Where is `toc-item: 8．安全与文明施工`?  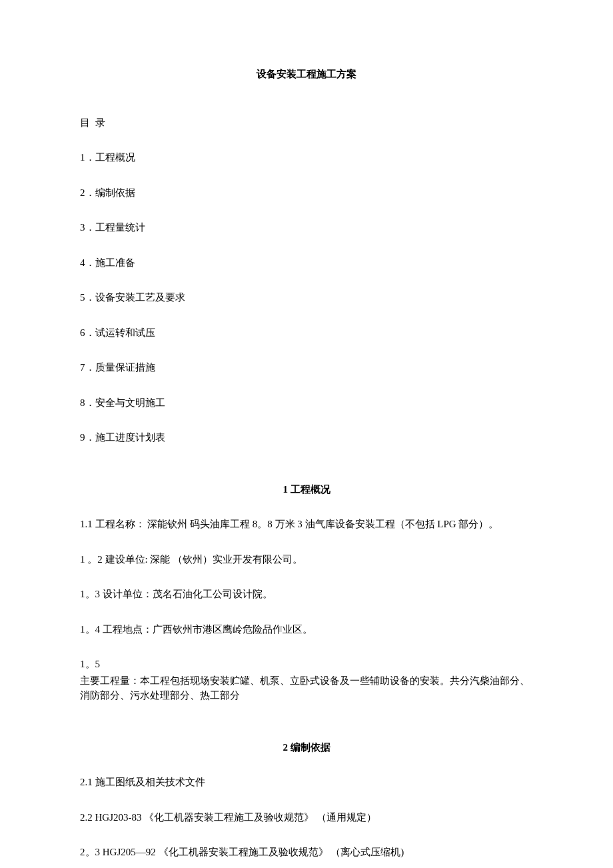 toc-item: 8．安全与文明施工 is located at coordinates (306, 403).